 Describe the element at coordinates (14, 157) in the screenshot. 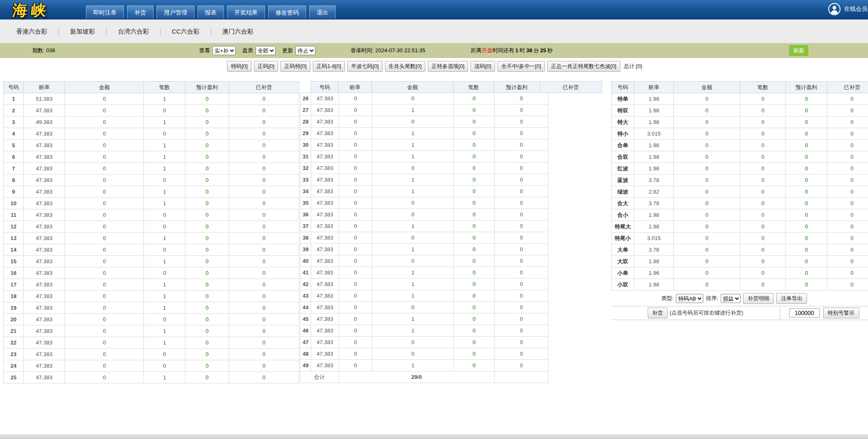

I see `number-cell: 6` at that location.